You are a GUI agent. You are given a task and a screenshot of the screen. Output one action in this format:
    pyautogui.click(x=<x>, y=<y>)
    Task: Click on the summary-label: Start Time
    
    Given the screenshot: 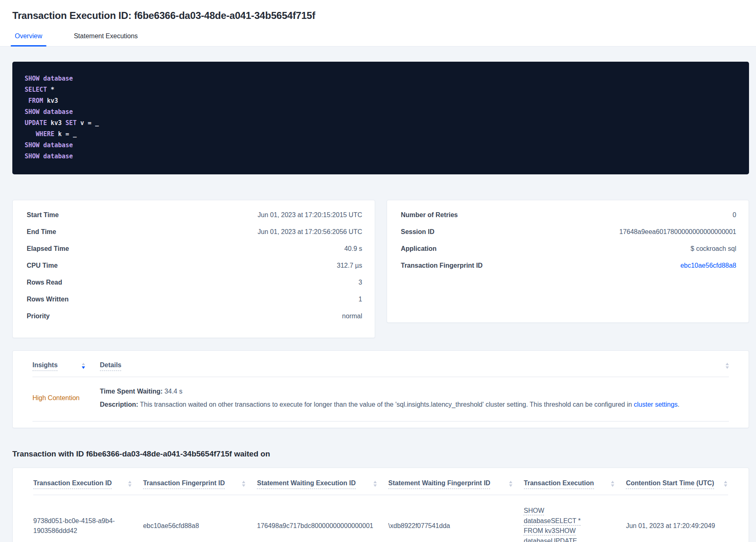 What is the action you would take?
    pyautogui.click(x=43, y=215)
    